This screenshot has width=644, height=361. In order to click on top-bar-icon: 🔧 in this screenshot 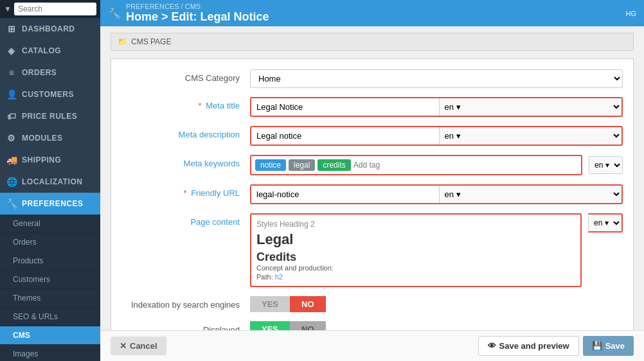, I will do `click(114, 13)`.